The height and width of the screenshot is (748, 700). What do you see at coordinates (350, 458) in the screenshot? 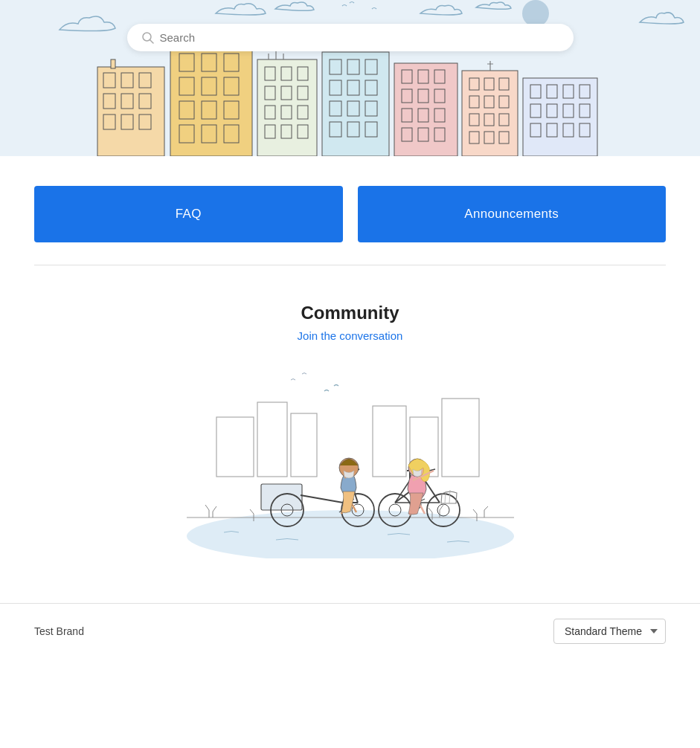
I see `community-illustration` at bounding box center [350, 458].